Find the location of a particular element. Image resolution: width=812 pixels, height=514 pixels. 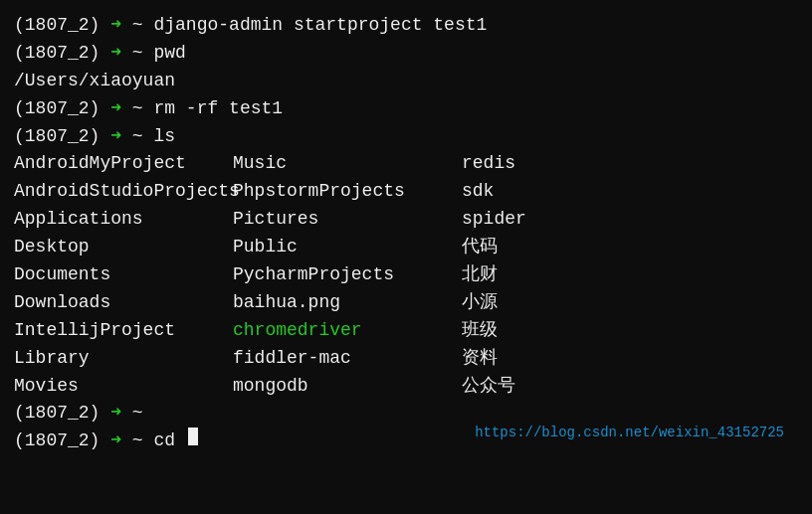

cmd-line-3: (1807_2) ➜ ~ rm -rf test1 is located at coordinates (406, 109).